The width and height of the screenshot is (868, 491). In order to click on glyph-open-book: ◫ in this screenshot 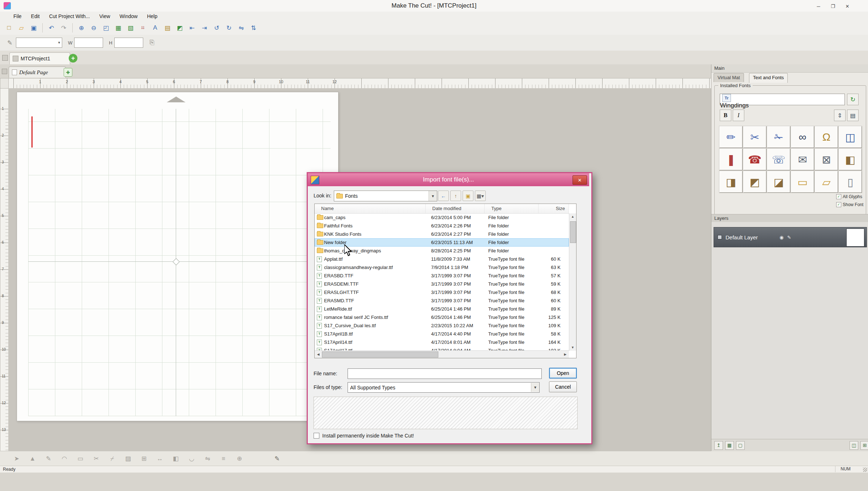, I will do `click(850, 137)`.